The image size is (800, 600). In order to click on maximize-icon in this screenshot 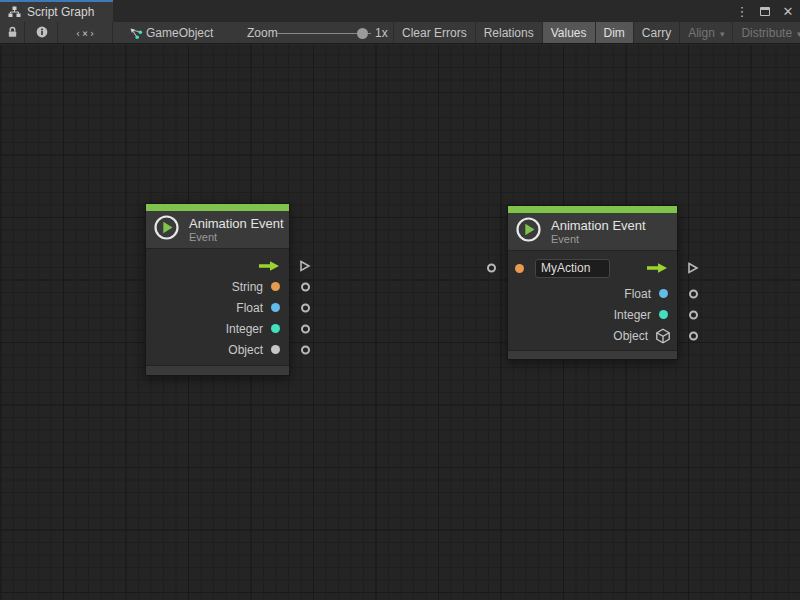, I will do `click(765, 11)`.